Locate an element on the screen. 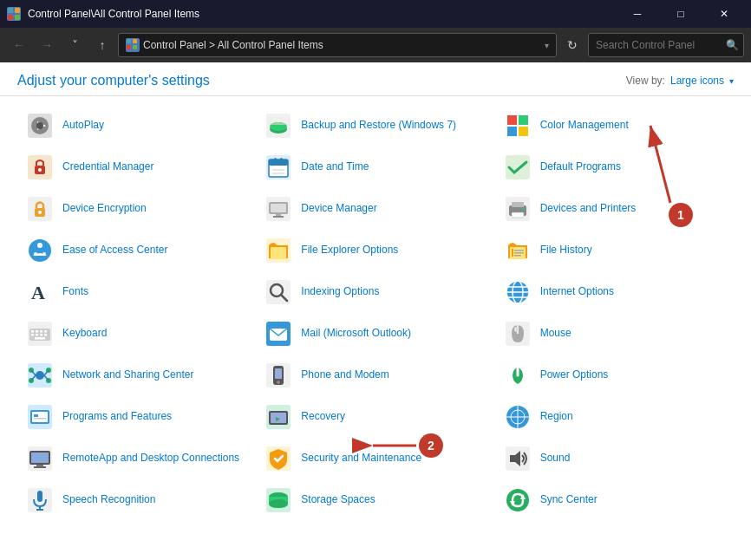  item-indexing: Indexing Options is located at coordinates (375, 292).